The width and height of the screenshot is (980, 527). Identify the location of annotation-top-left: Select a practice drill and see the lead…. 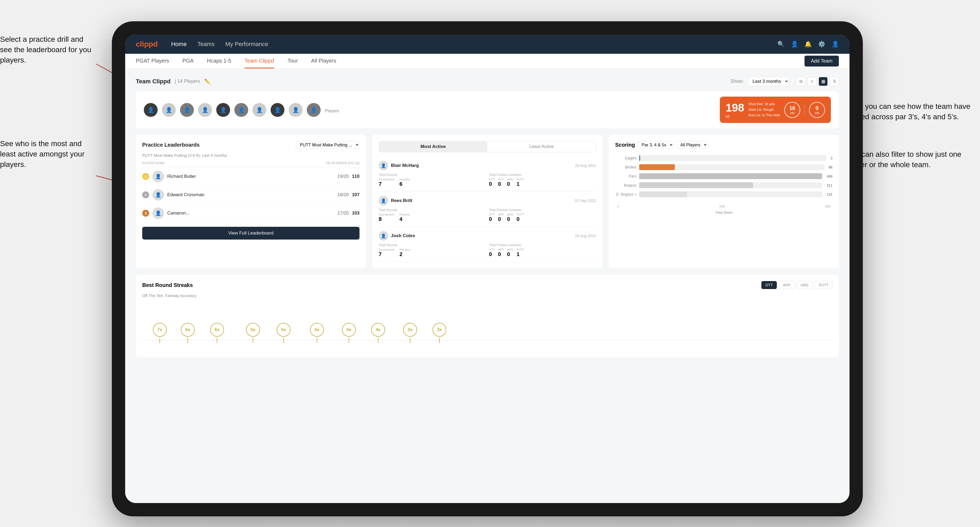
(48, 50).